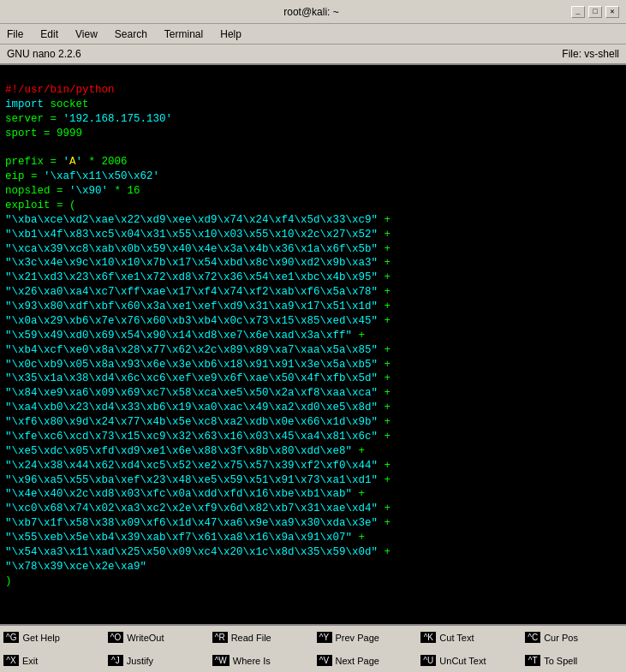  I want to click on shortcut-key-writeout: ^O, so click(116, 637).